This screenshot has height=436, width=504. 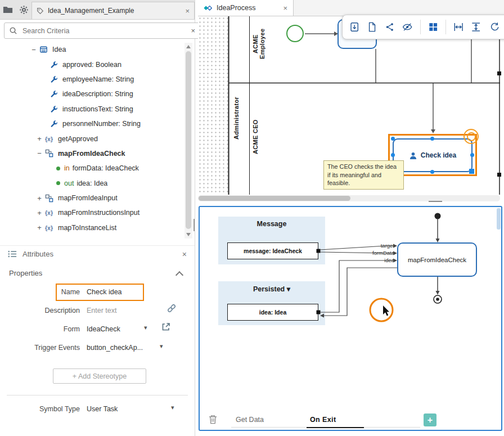 I want to click on tree-item-attribute: instructionsText: String, so click(x=91, y=109).